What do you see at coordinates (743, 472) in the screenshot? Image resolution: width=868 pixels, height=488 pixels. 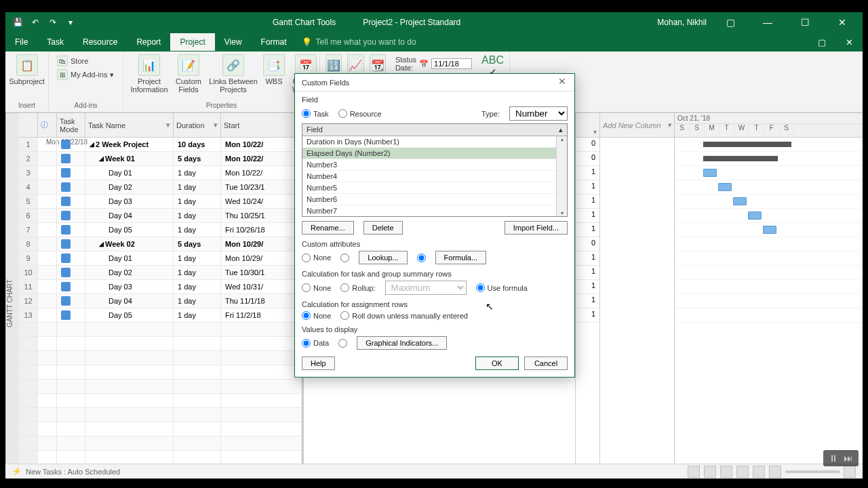 I see `view-resource-sheet-icon` at bounding box center [743, 472].